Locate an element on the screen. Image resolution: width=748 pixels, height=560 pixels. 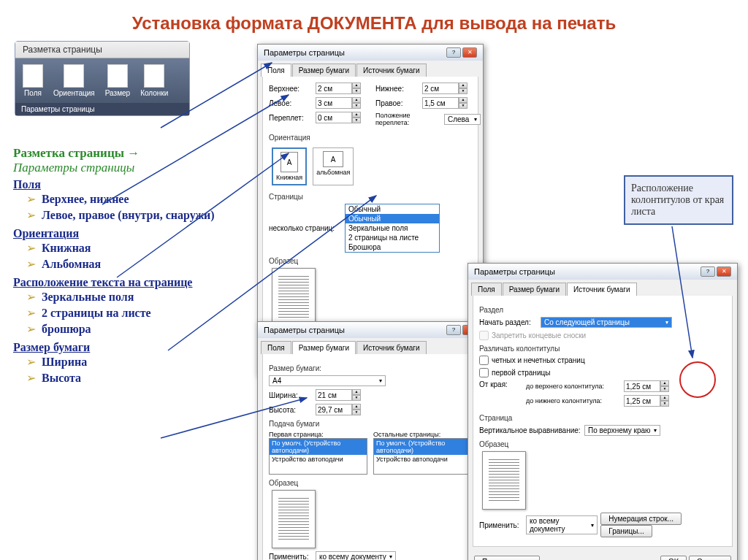
section-orientation: Ориентация is located at coordinates (123, 234).